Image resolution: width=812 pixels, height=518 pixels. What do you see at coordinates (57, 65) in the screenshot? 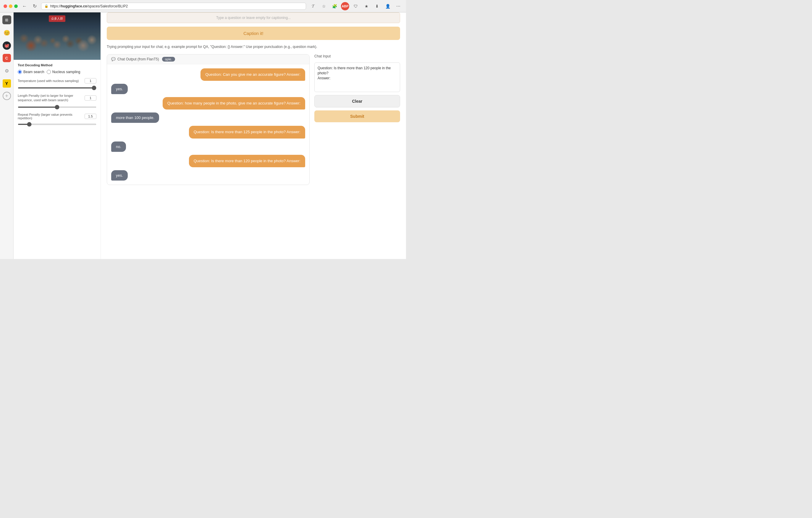
I see `decoding-method-title: Text Decoding Method` at bounding box center [57, 65].